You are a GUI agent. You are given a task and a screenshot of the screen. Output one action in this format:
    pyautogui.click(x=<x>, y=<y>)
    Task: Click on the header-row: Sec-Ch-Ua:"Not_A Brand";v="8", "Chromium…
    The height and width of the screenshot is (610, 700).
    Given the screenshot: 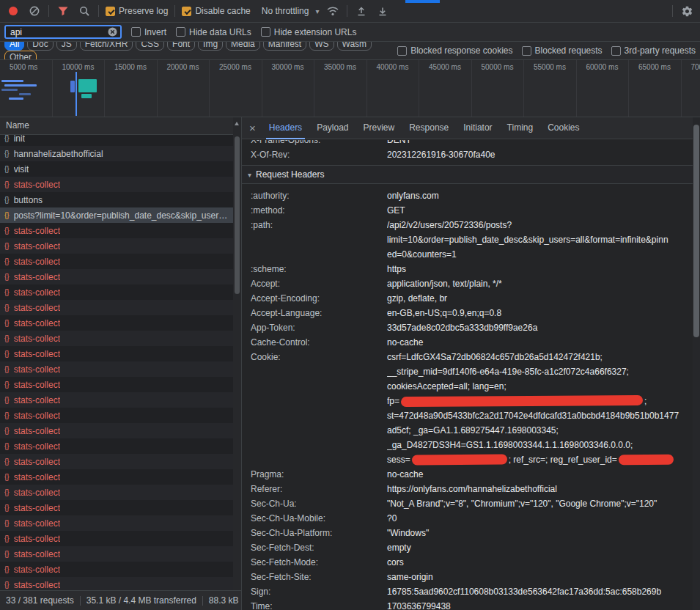 What is the action you would take?
    pyautogui.click(x=468, y=504)
    